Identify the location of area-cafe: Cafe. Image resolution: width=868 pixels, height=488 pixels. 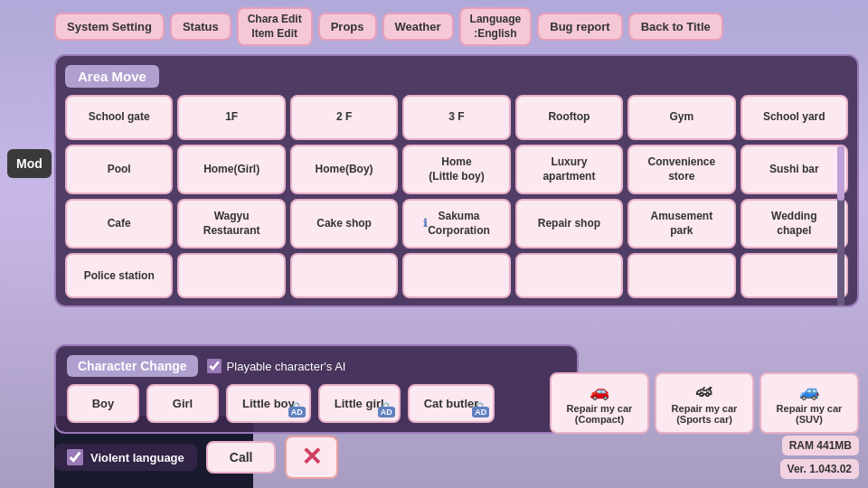
(119, 224).